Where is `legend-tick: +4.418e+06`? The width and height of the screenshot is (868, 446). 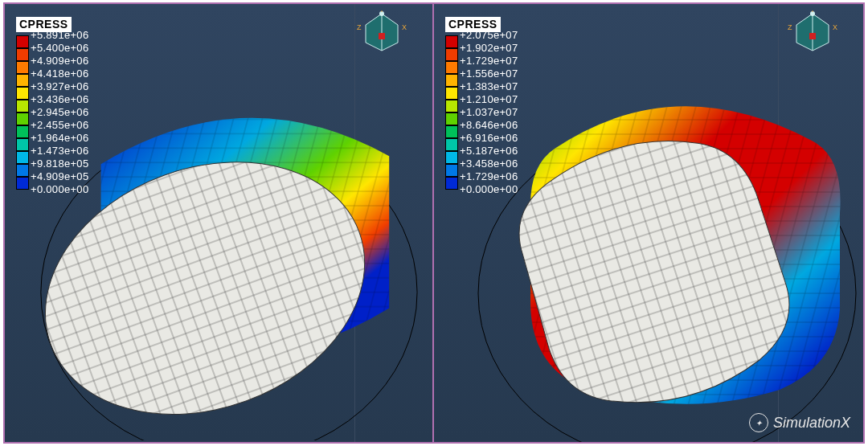 legend-tick: +4.418e+06 is located at coordinates (59, 74).